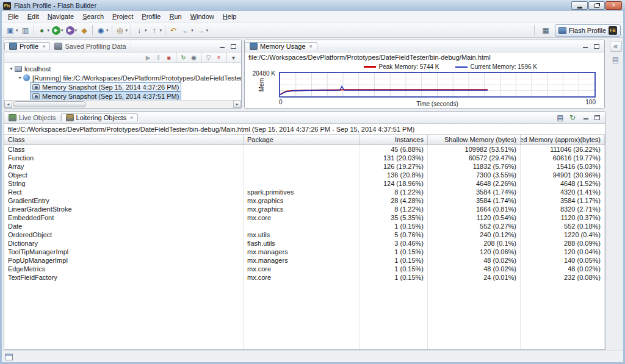 The width and height of the screenshot is (625, 364). Describe the element at coordinates (474, 149) in the screenshot. I see `table-cell: 109982 (53.51%)` at that location.